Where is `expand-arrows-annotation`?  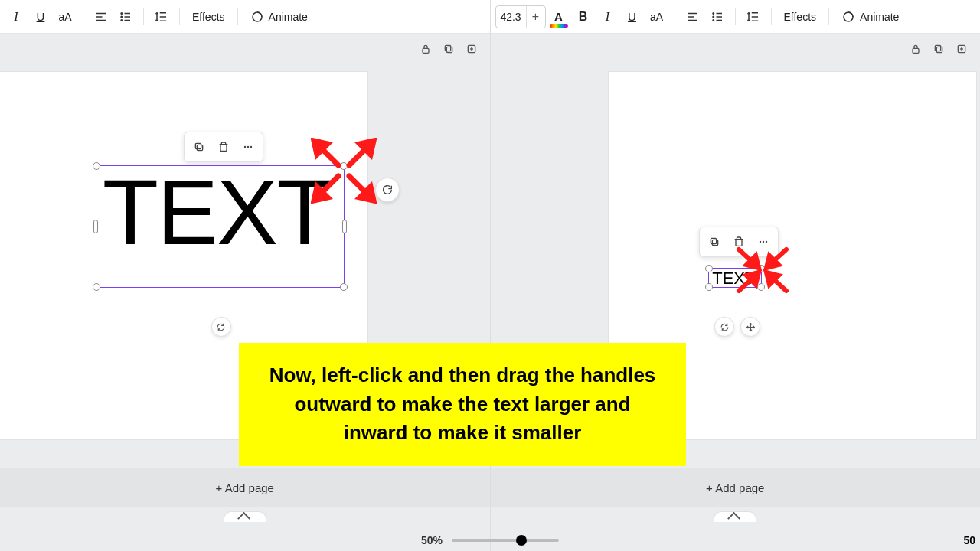
expand-arrows-annotation is located at coordinates (344, 171).